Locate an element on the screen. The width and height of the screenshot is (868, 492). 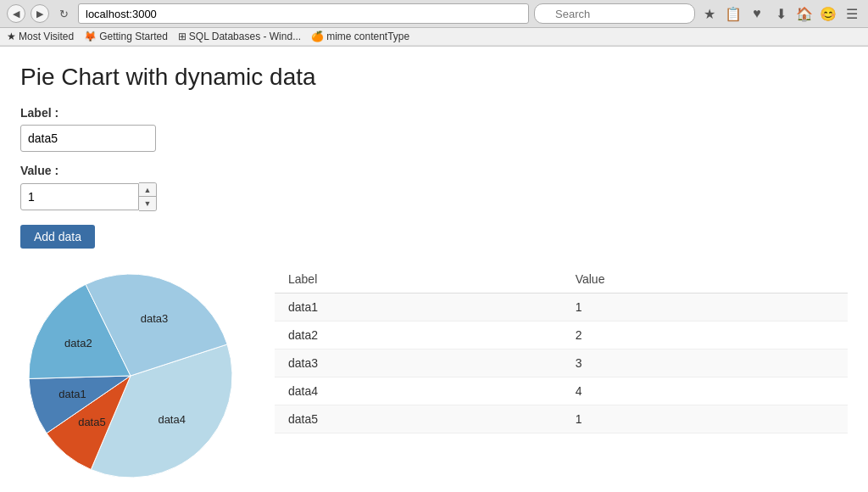
table-cell-label: data3 is located at coordinates (419, 363).